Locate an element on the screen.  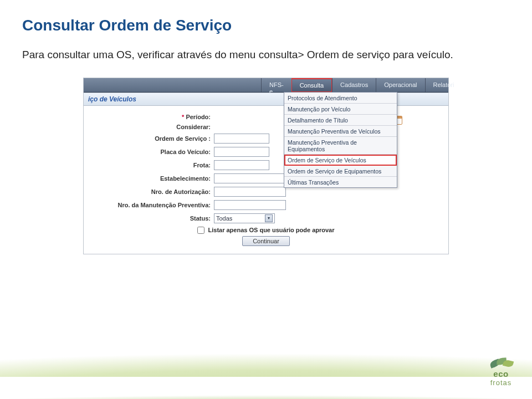
dropdown-item: Protocolos de Atendimento is located at coordinates (340, 98).